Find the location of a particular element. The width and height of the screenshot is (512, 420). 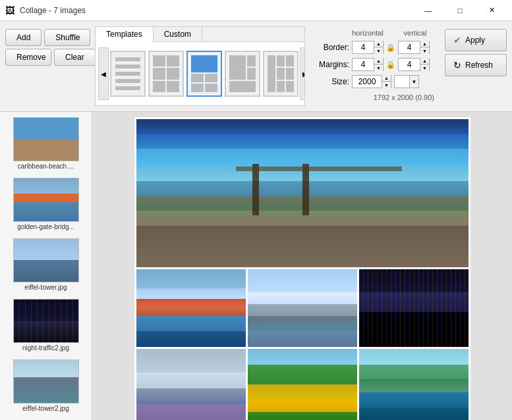

margins-lock-icon: 🔒 is located at coordinates (391, 65).